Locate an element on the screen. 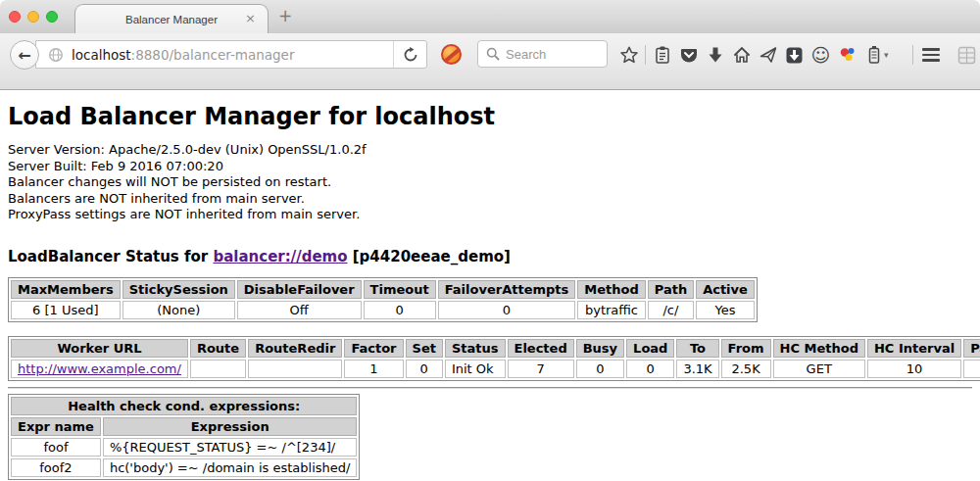 The image size is (980, 481). cell-method: bytraffic is located at coordinates (612, 310).